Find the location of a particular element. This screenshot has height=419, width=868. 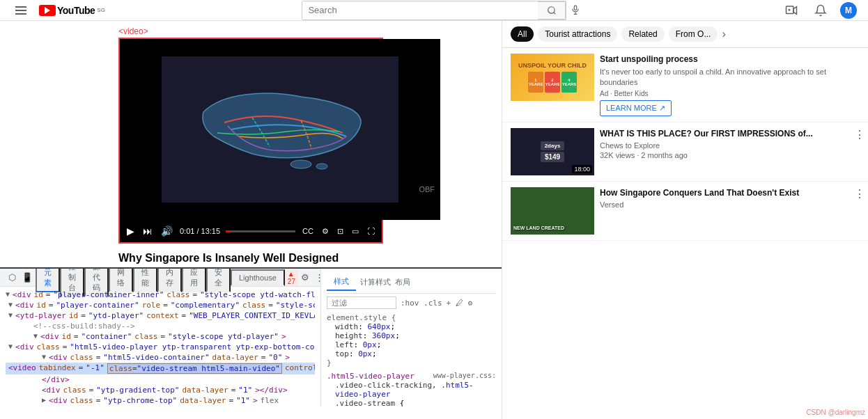

time-display: 0:01 / 13:15 is located at coordinates (200, 231).